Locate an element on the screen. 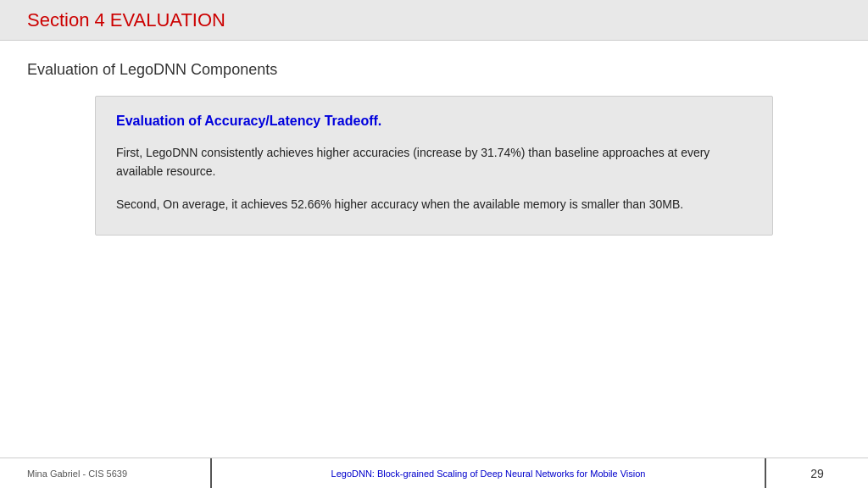 This screenshot has width=868, height=488. footer-paper-title: LegoDNN: Block-grained Scaling of Deep N… is located at coordinates (489, 473).